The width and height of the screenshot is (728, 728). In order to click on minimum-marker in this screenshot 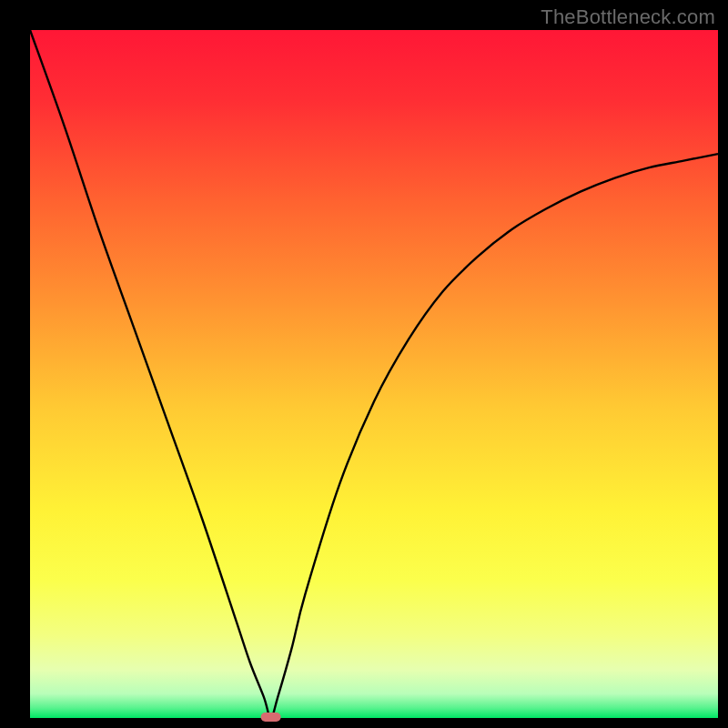, I will do `click(271, 717)`.